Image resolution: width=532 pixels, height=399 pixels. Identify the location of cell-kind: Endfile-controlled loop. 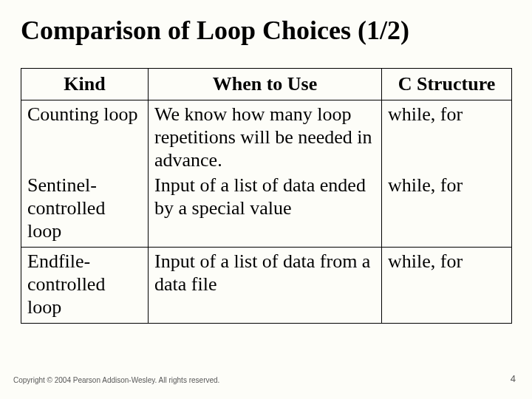
(85, 285).